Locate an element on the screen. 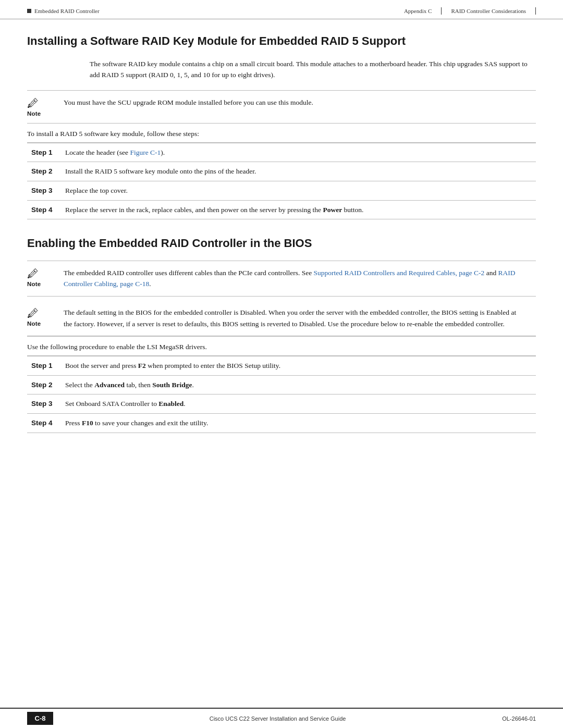 The height and width of the screenshot is (728, 563). step-content-2-3: Set Onboard SATA Controller to Enabled. is located at coordinates (298, 404).